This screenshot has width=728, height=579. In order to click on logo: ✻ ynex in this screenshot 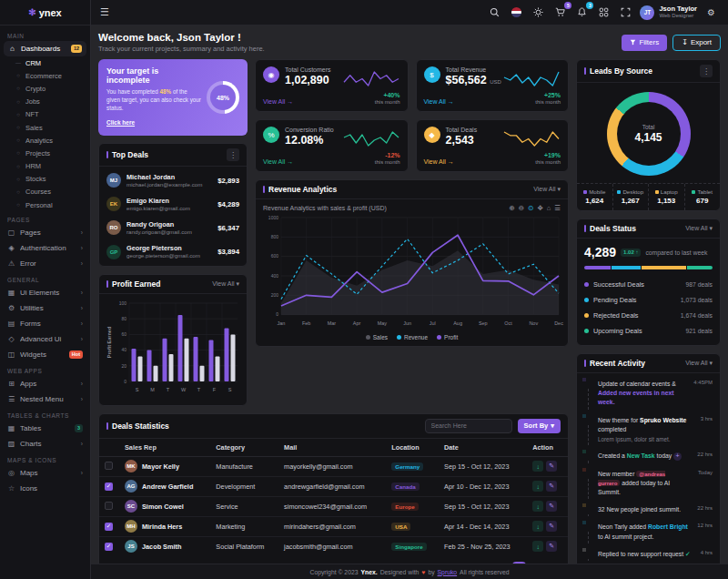, I will do `click(46, 13)`.